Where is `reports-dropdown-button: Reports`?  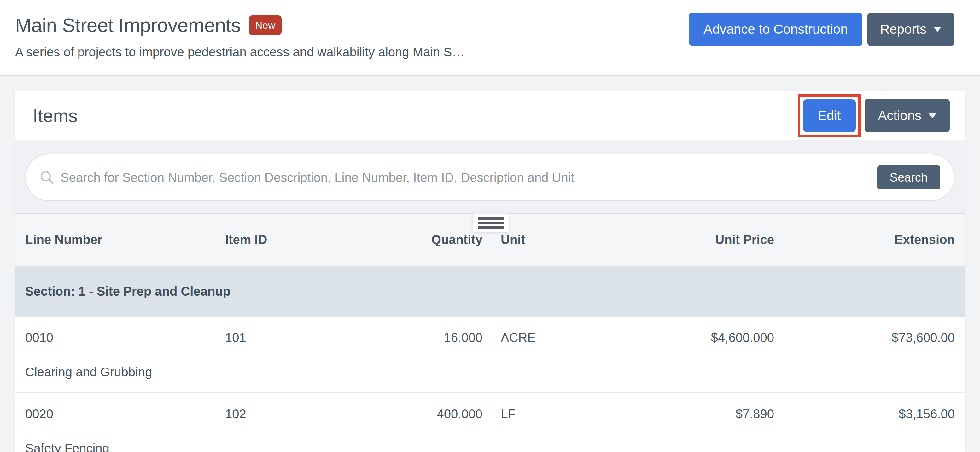 reports-dropdown-button: Reports is located at coordinates (911, 29).